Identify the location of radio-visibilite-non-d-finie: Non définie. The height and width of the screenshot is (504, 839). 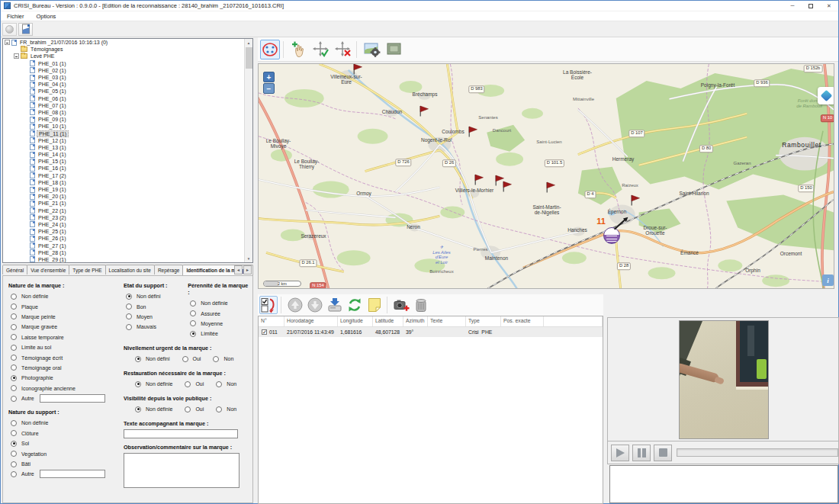
(153, 409).